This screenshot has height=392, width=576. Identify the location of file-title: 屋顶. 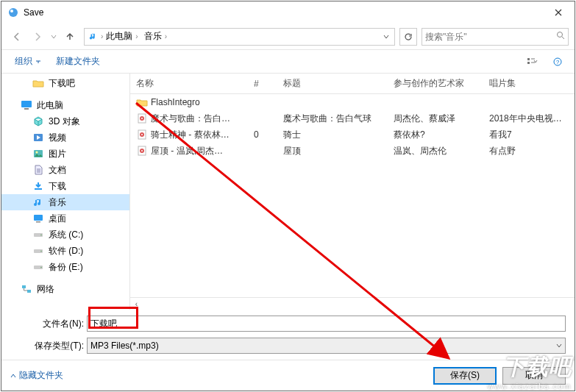
(333, 152).